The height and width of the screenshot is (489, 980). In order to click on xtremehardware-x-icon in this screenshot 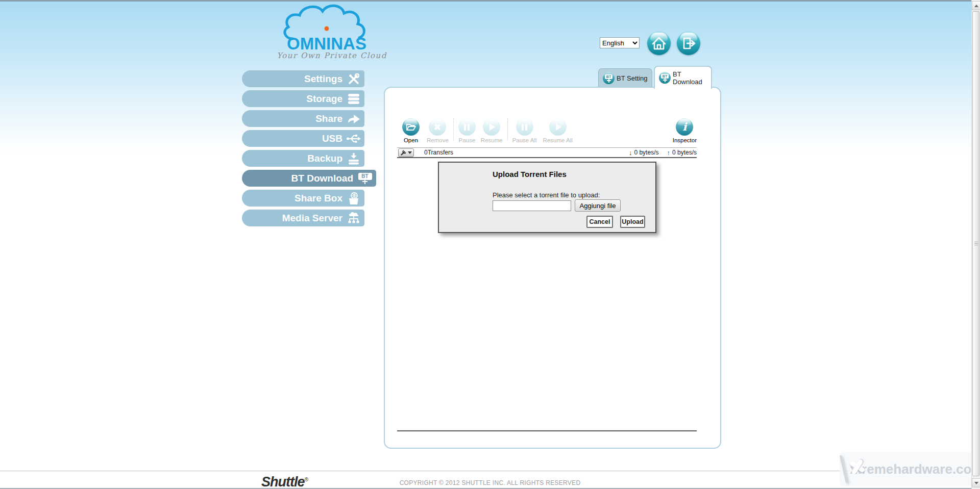, I will do `click(844, 469)`.